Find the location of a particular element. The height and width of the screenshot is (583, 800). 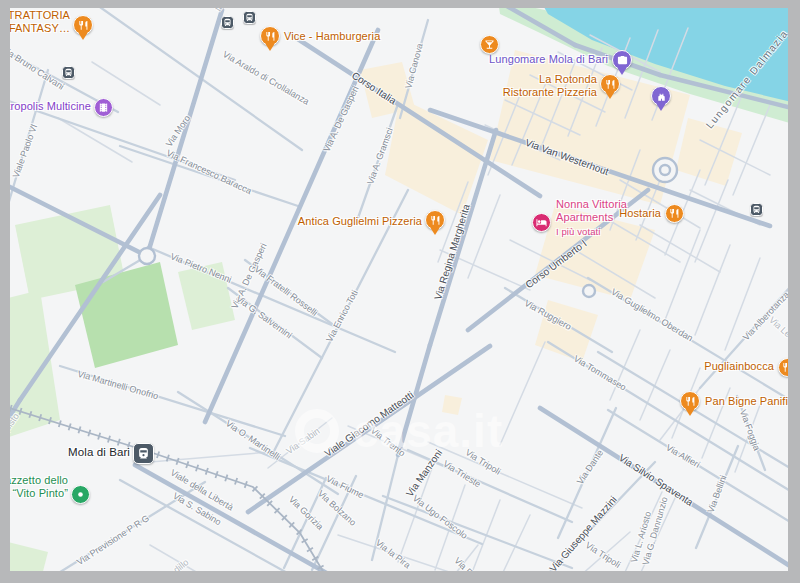

palazzetto-dello-sport-vito-pinto-marker is located at coordinates (80, 494).